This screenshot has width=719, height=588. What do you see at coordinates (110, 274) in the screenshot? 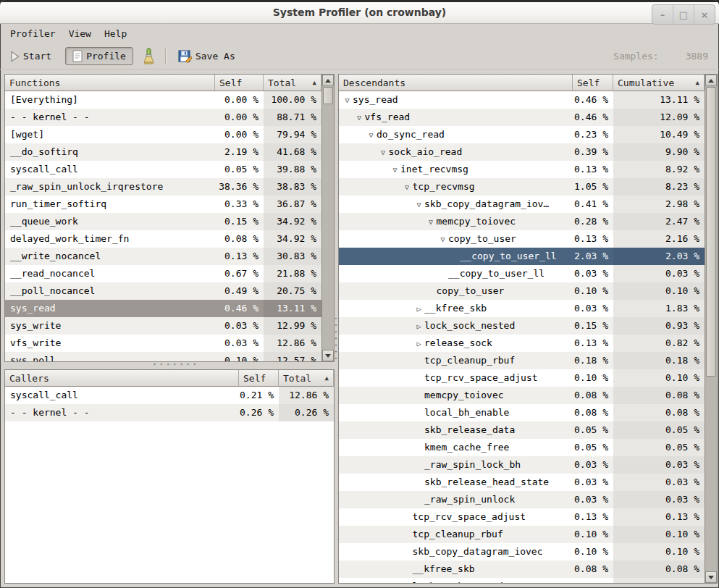
I see `function-name-cell: __read_nocancel` at bounding box center [110, 274].